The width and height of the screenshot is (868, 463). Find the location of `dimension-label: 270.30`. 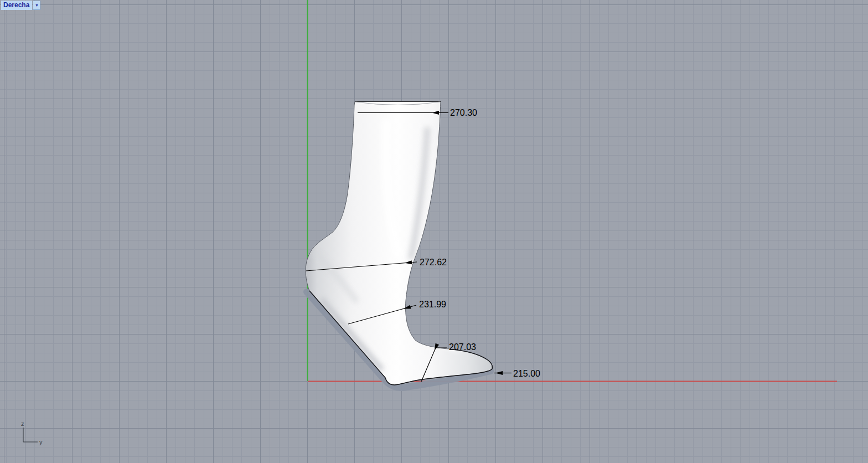

dimension-label: 270.30 is located at coordinates (464, 113).